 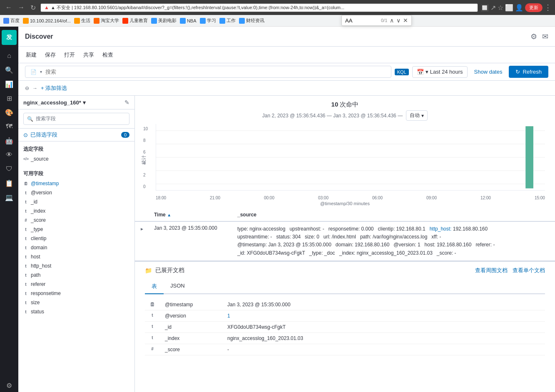 I want to click on sidebar-icon-canvas: 🎨, so click(x=9, y=112).